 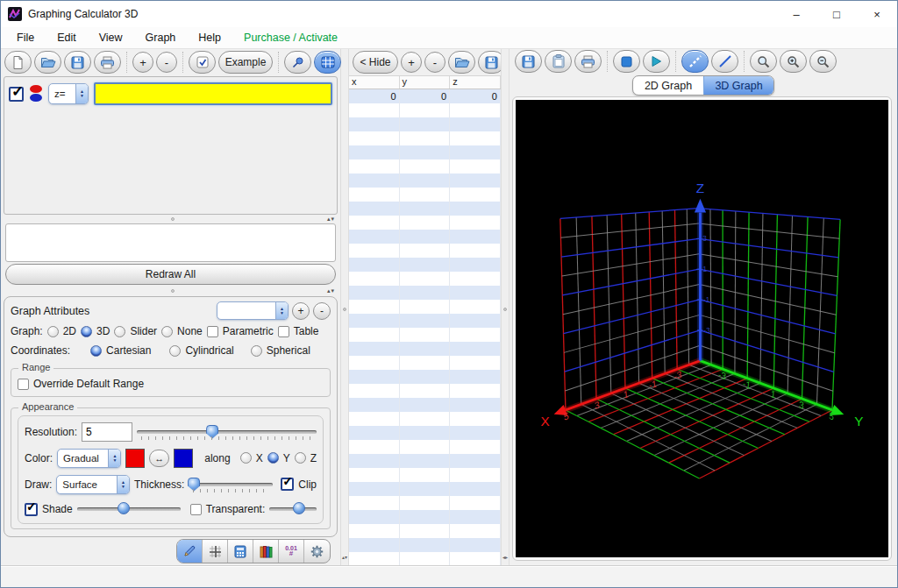 I want to click on table-row: 000, so click(x=424, y=96).